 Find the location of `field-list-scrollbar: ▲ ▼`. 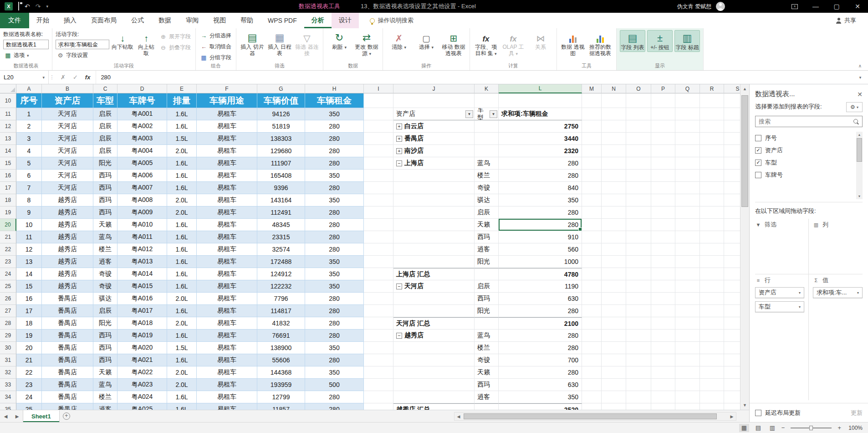

field-list-scrollbar: ▲ ▼ is located at coordinates (859, 165).